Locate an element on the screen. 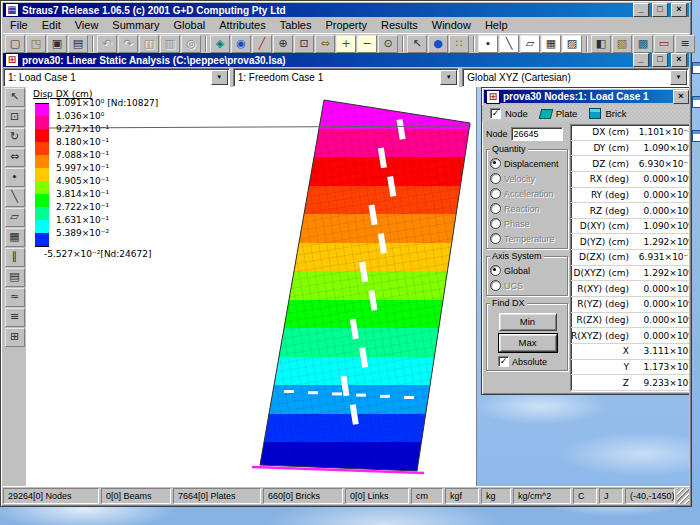 The image size is (700, 525). print-icon: ▤ is located at coordinates (78, 44).